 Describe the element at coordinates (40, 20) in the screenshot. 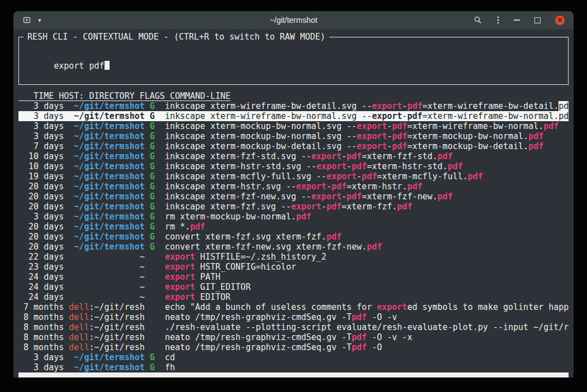

I see `tab-dropdown-button: ▾` at that location.